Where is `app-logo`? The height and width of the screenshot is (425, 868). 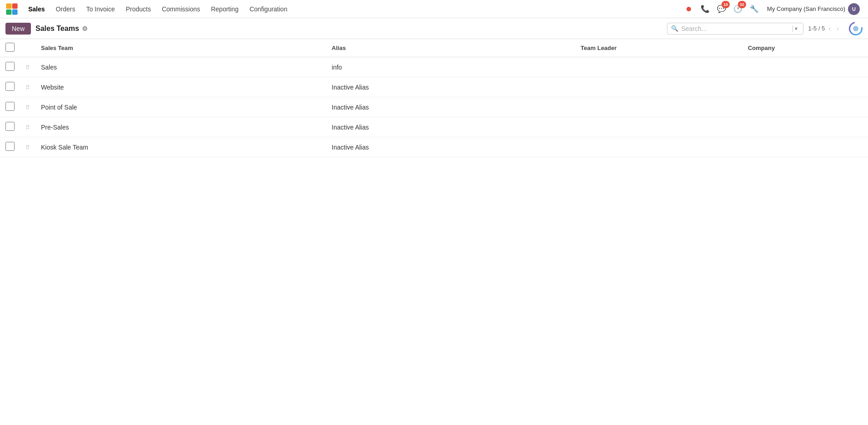 app-logo is located at coordinates (12, 9).